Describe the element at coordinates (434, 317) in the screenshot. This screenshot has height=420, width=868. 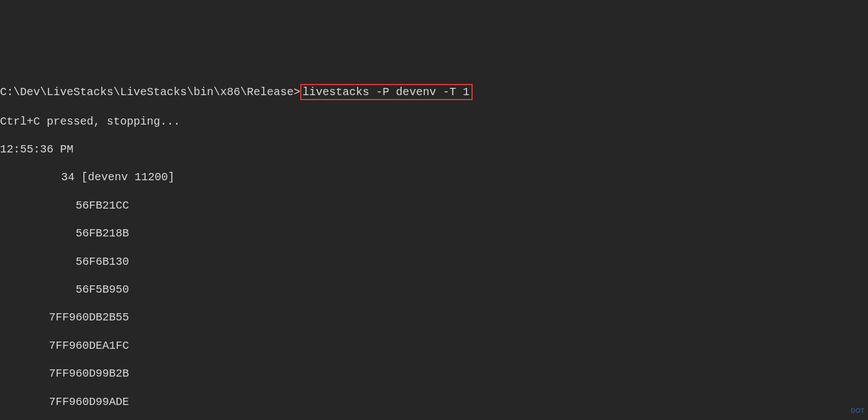
I see `hex-addr: 7FF960DB2B55` at that location.